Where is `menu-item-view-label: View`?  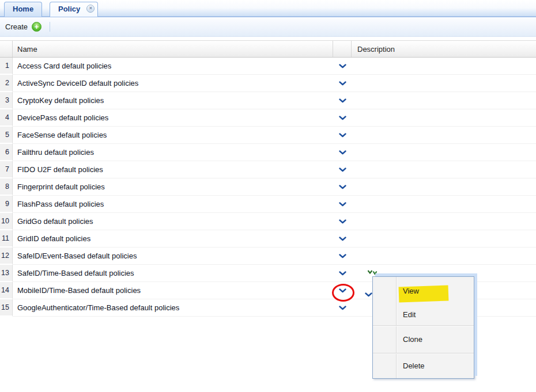
menu-item-view-label: View is located at coordinates (411, 291).